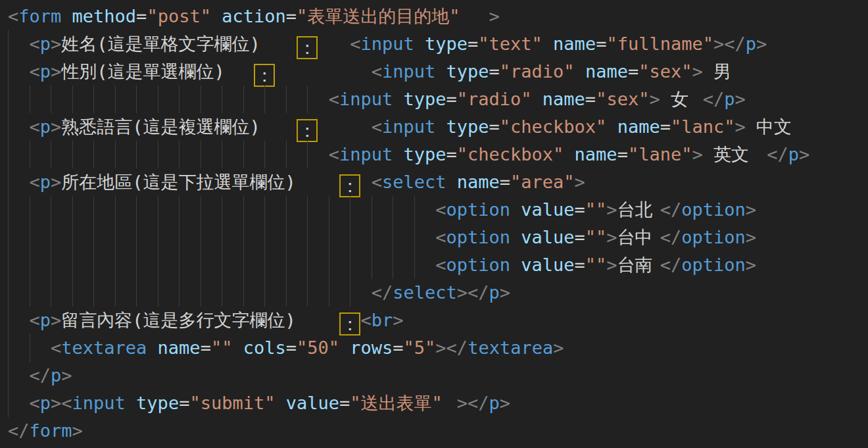  What do you see at coordinates (438, 182) in the screenshot?
I see `code-line: <p>所在地區(這是下拉選單欄位)： <select name="area">` at bounding box center [438, 182].